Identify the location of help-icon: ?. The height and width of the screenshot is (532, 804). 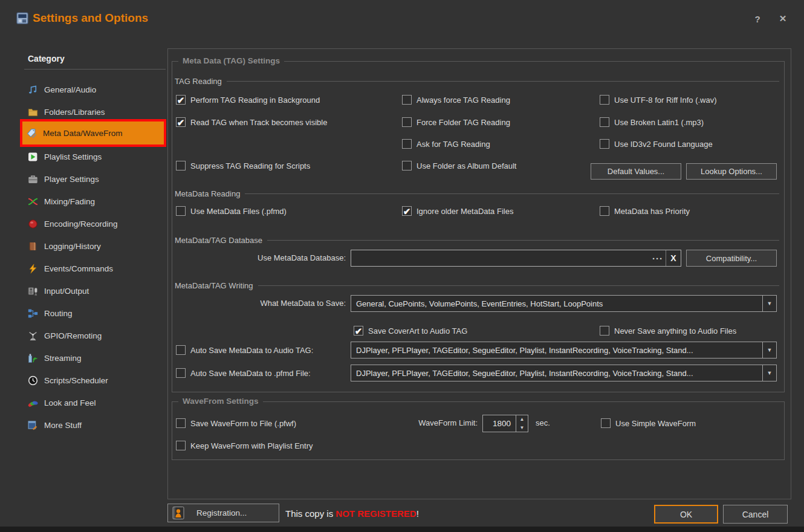
(757, 19).